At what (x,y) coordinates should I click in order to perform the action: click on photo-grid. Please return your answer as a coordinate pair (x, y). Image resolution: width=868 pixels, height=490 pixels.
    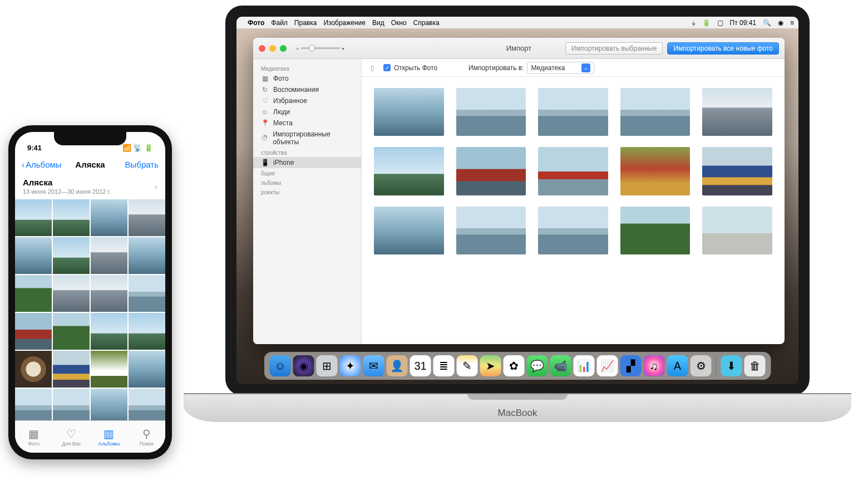
    Looking at the image, I should click on (90, 310).